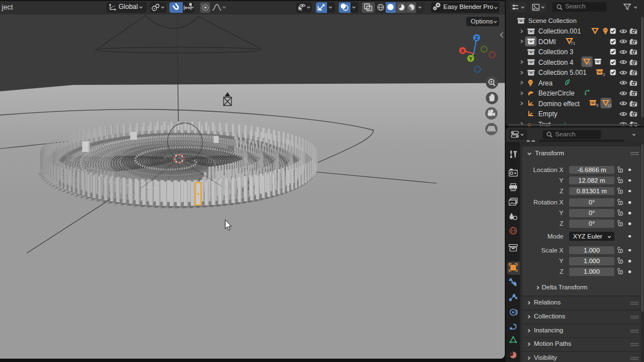 This screenshot has height=362, width=644. Describe the element at coordinates (609, 105) in the screenshot. I see `svg-text: 12` at that location.